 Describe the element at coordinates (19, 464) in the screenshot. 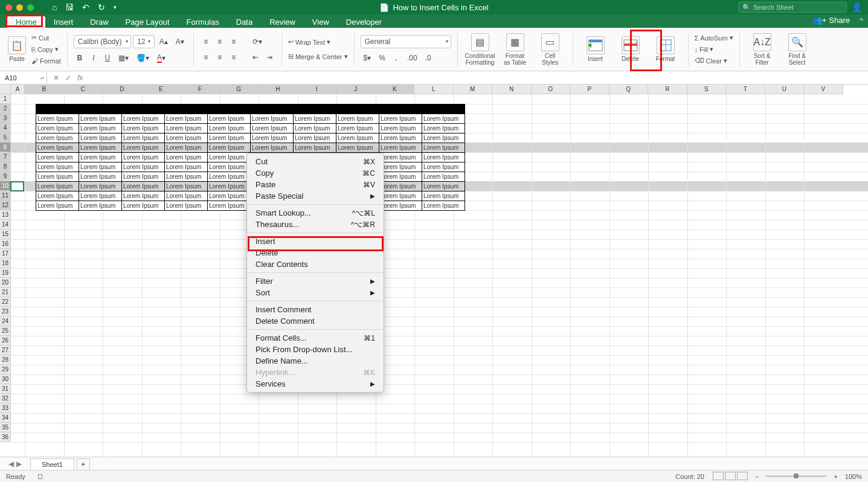

I see `tab-nav-right-icon: ▶` at that location.